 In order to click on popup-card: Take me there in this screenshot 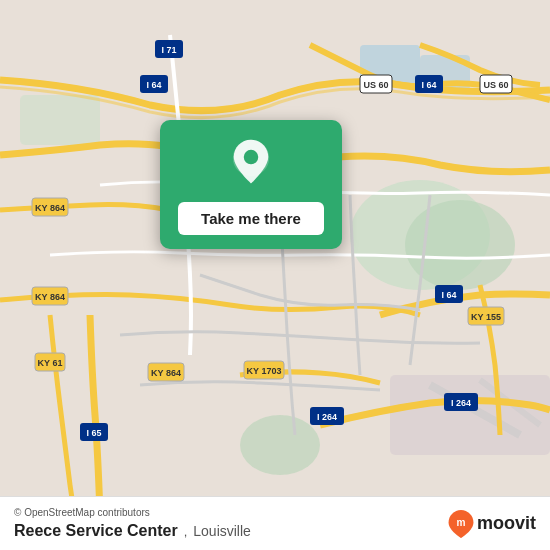, I will do `click(251, 184)`.